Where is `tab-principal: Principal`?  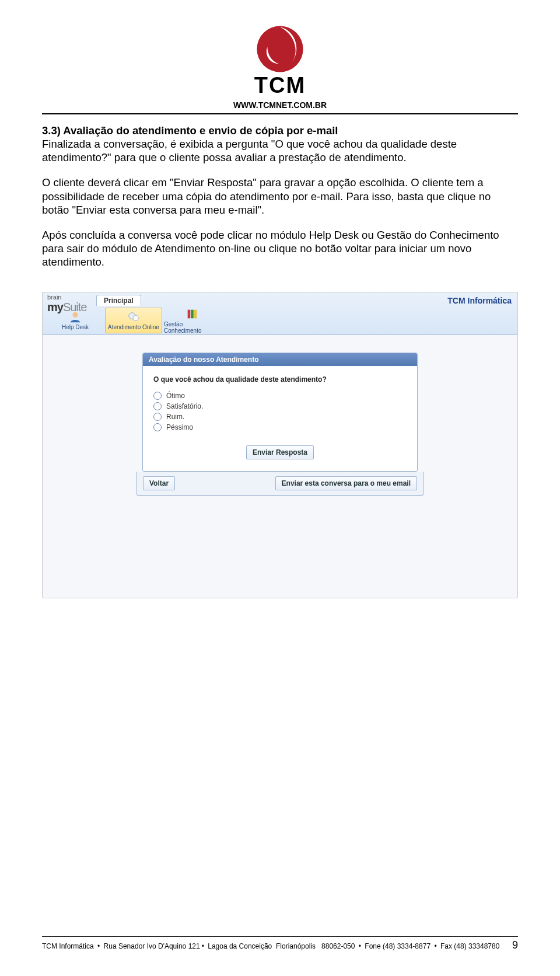 tab-principal: Principal is located at coordinates (119, 300).